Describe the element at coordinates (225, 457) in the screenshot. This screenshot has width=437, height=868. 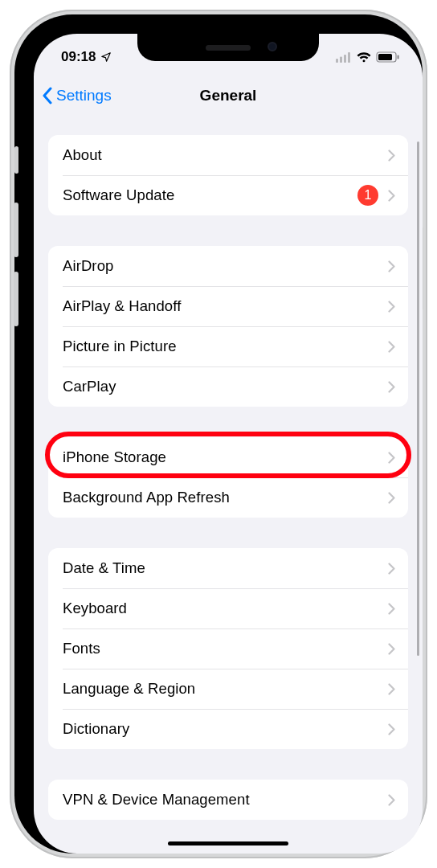
I see `row-label: iPhone Storage` at that location.